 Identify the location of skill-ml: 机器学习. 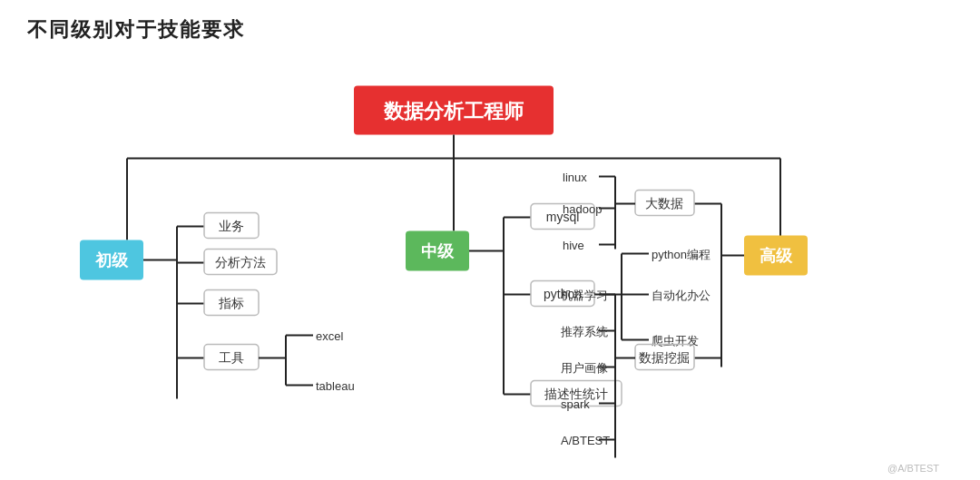
(584, 296).